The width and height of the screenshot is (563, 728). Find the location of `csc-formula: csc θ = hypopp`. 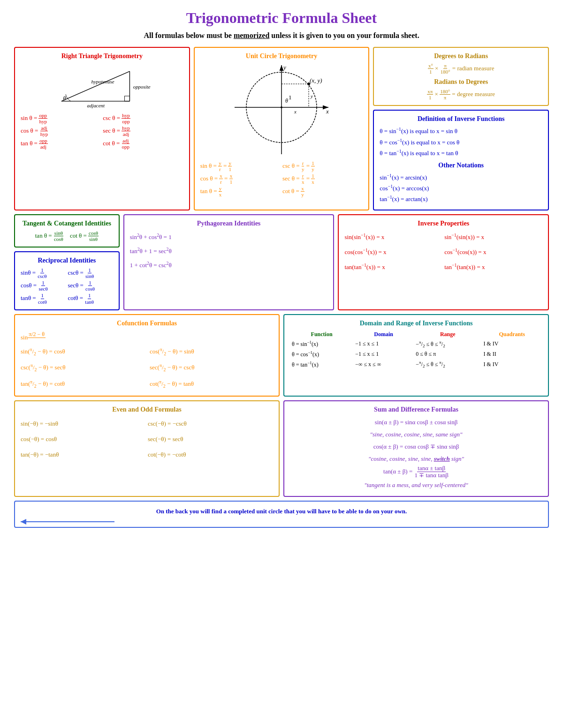

csc-formula: csc θ = hypopp is located at coordinates (143, 118).